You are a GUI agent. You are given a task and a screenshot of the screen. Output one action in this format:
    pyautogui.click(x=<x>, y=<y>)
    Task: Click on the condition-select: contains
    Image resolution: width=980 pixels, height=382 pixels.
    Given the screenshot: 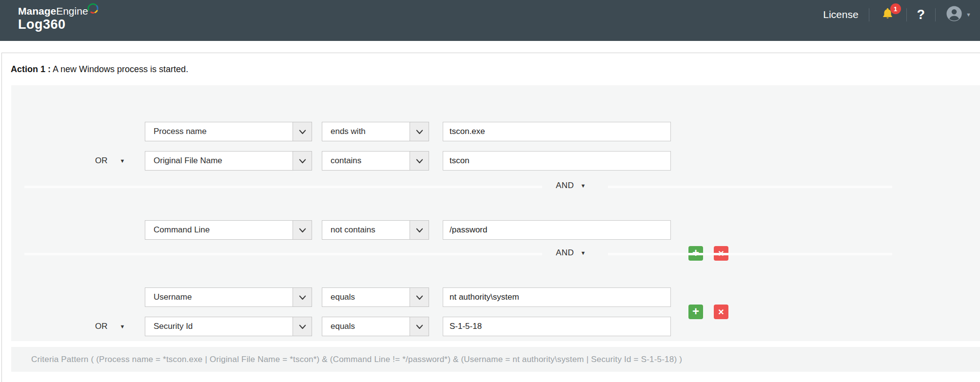 What is the action you would take?
    pyautogui.click(x=375, y=161)
    